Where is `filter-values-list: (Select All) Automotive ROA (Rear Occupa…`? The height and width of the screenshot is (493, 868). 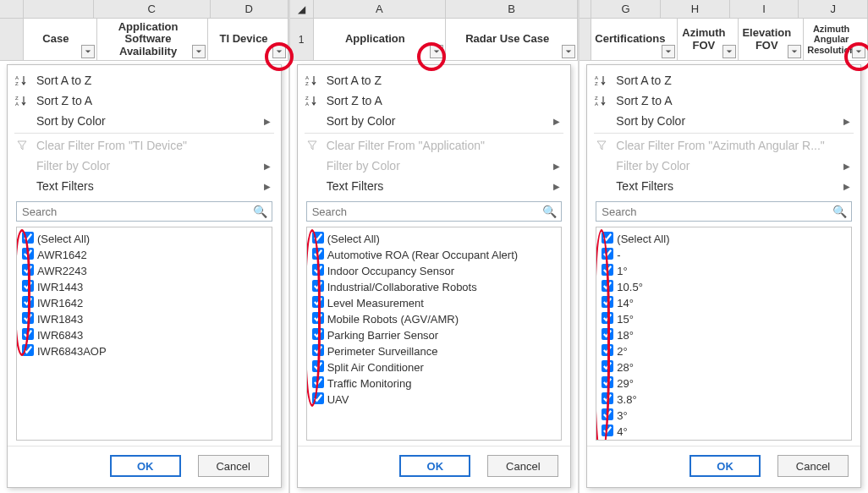
filter-values-list: (Select All) Automotive ROA (Rear Occupa… is located at coordinates (435, 333).